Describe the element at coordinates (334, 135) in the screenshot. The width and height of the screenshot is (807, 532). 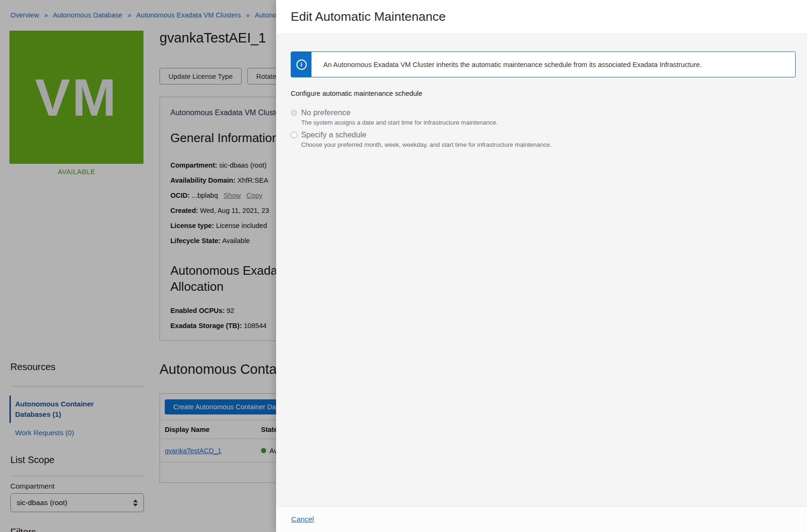
I see `option-label: Specify a schedule` at that location.